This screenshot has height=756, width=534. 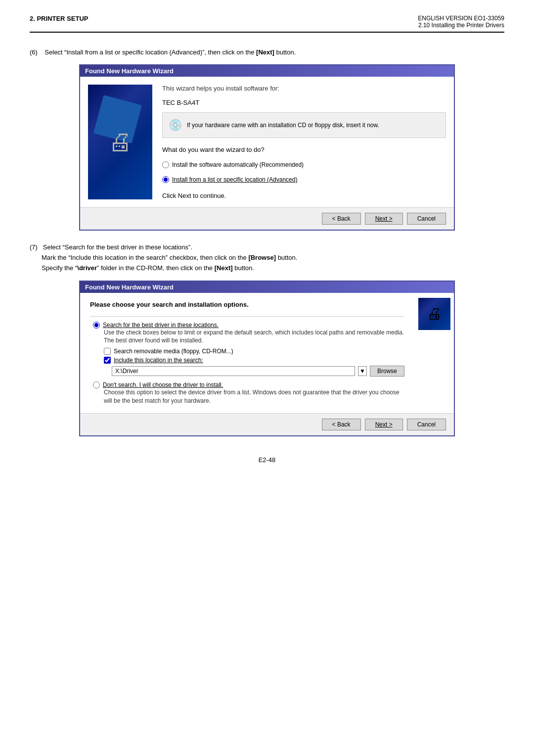 What do you see at coordinates (249, 363) in the screenshot?
I see `search-options: Search for the best driver in these loca…` at bounding box center [249, 363].